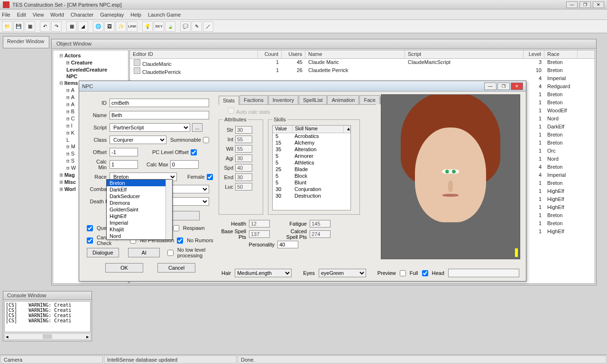  Describe the element at coordinates (244, 149) in the screenshot. I see `attr-wil-input` at that location.